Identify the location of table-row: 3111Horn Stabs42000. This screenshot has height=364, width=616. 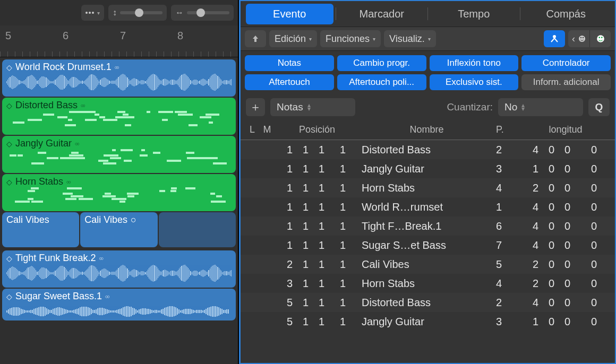
(428, 283).